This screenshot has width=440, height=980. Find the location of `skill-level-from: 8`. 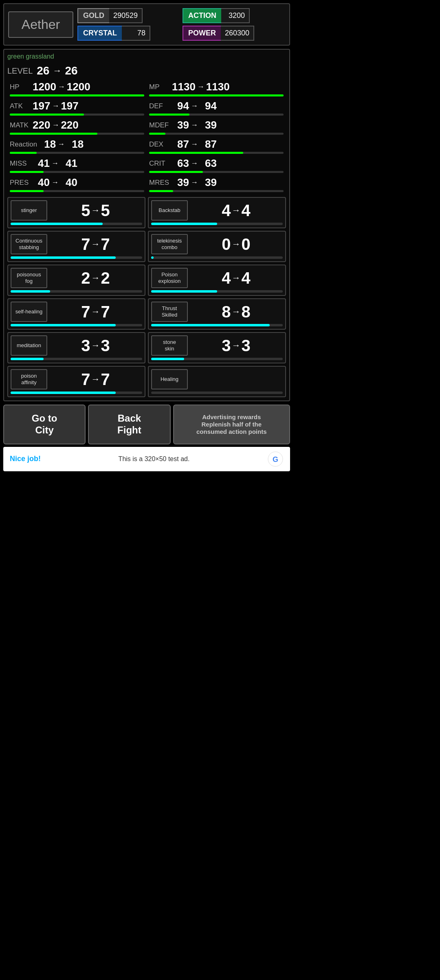

skill-level-from: 8 is located at coordinates (226, 312).